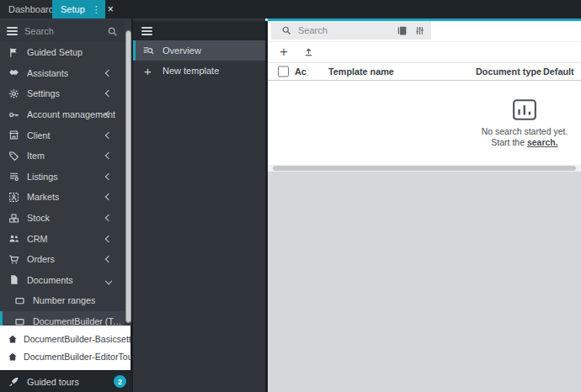  What do you see at coordinates (402, 30) in the screenshot?
I see `saved-search-book-icon` at bounding box center [402, 30].